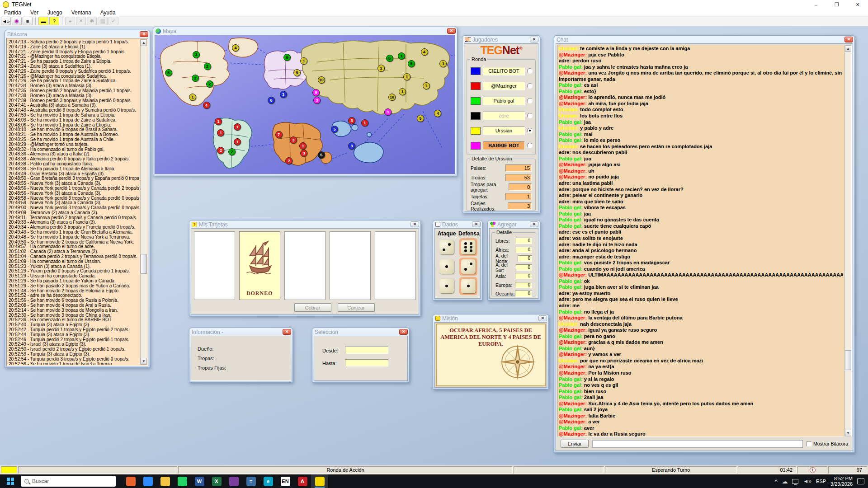 The width and height of the screenshot is (868, 488). I want to click on taskbar-clock: 8:52 PM 3/23/2026, so click(842, 481).